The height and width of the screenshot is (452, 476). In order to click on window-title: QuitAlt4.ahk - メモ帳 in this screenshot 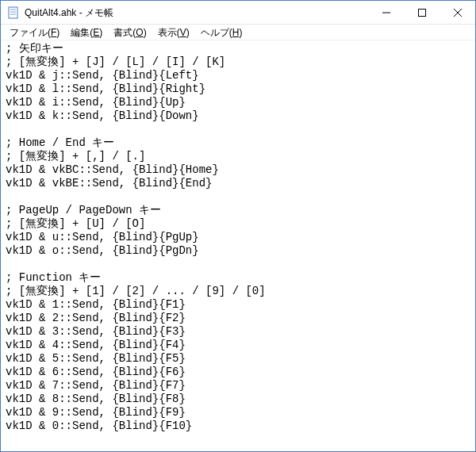, I will do `click(197, 13)`.